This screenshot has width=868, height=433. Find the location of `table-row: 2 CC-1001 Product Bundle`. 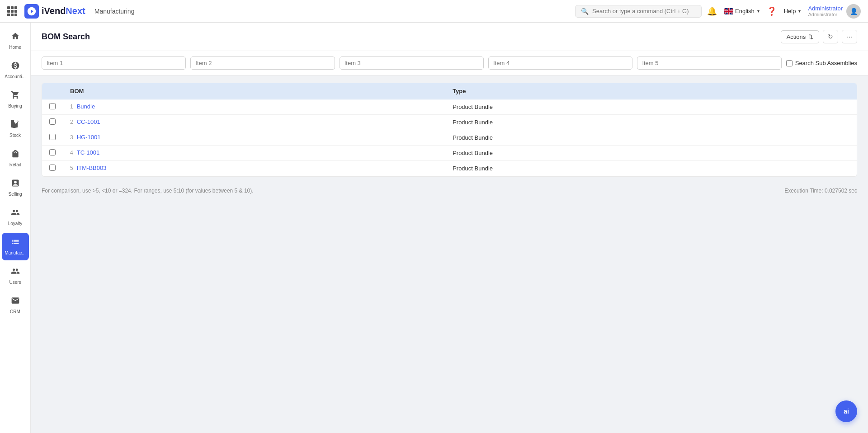

table-row: 2 CC-1001 Product Bundle is located at coordinates (449, 122).